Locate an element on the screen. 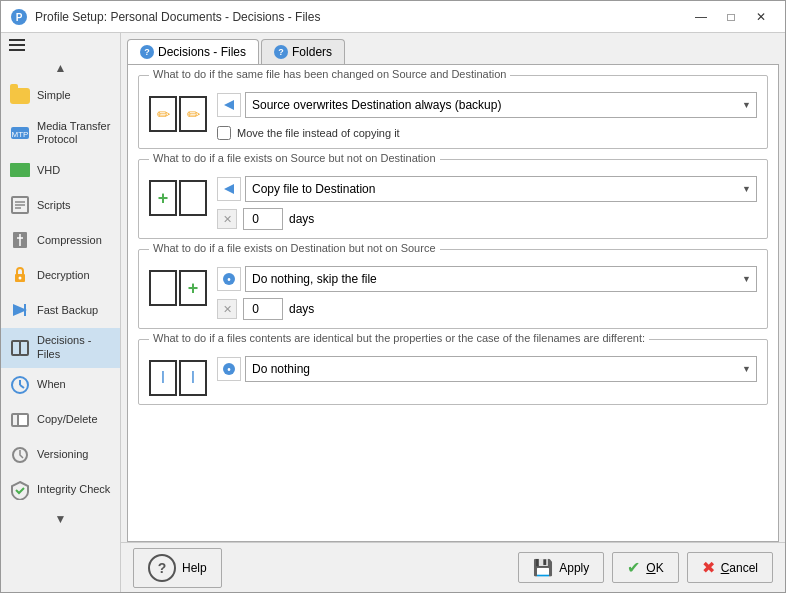 The image size is (786, 593). maximize-button: □ is located at coordinates (731, 17).